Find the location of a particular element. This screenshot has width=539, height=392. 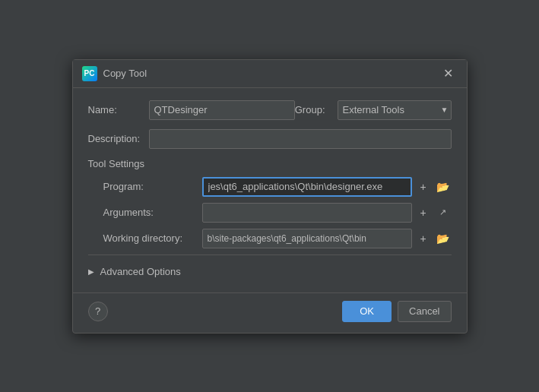

title-bar: PC Copy Tool ✕ is located at coordinates (270, 74).